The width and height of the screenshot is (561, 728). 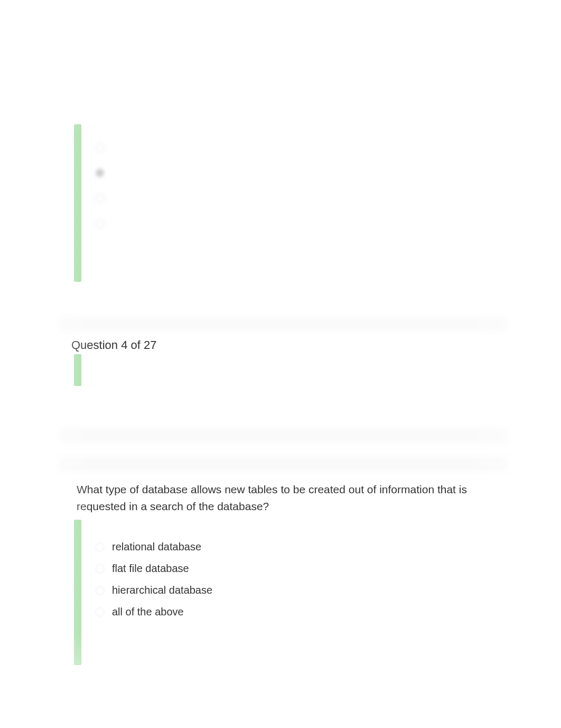 I want to click on option-label: relational database, so click(x=156, y=547).